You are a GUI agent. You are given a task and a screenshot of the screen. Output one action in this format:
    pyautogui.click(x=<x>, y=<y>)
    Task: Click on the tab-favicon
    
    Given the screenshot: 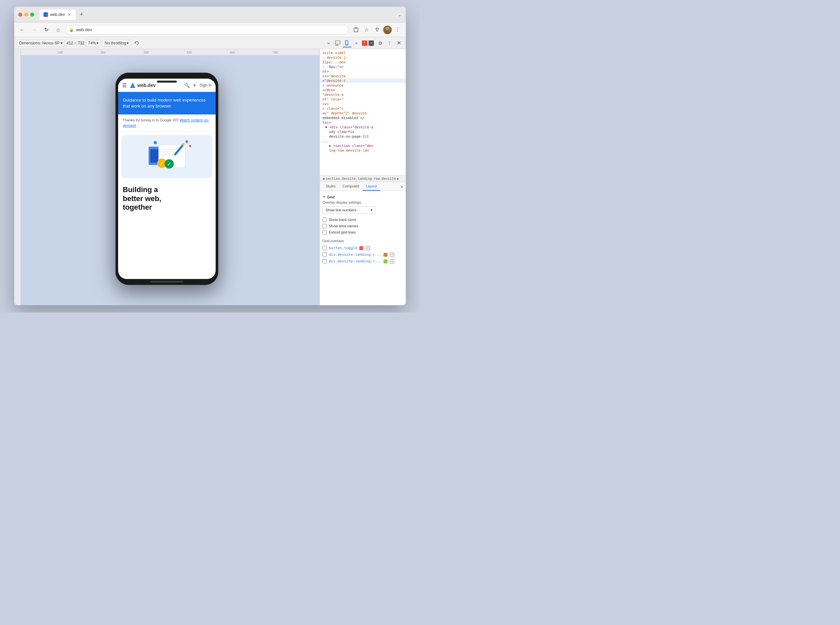 What is the action you would take?
    pyautogui.click(x=46, y=14)
    